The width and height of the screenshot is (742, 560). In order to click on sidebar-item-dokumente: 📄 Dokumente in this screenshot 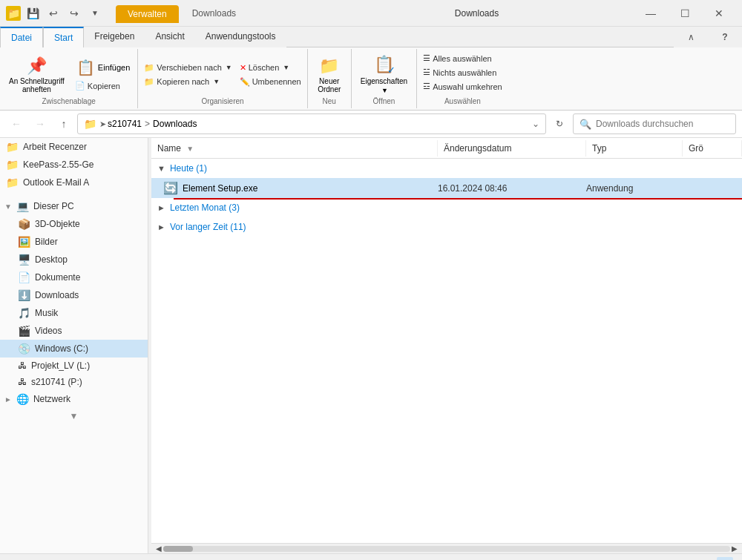, I will do `click(74, 277)`.